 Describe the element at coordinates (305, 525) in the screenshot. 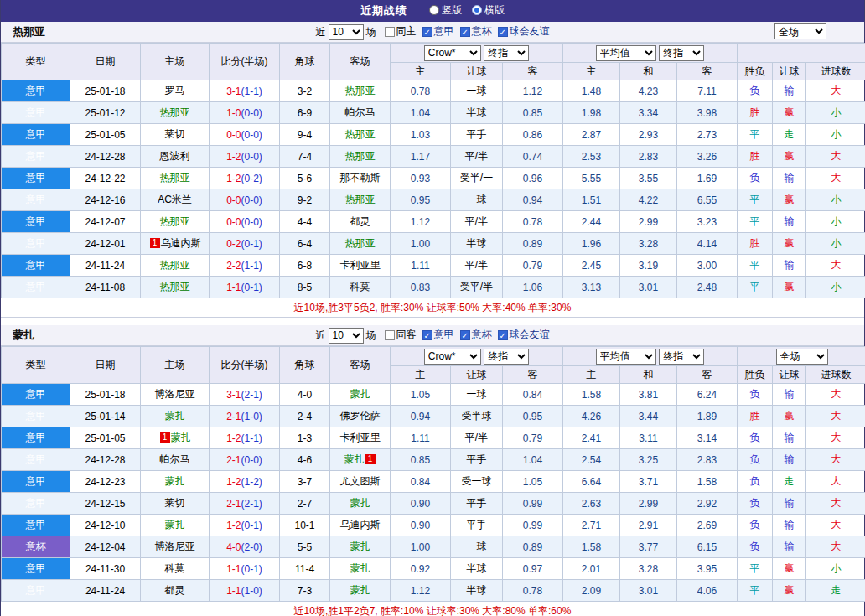

I see `corners-cell: 10-1` at that location.